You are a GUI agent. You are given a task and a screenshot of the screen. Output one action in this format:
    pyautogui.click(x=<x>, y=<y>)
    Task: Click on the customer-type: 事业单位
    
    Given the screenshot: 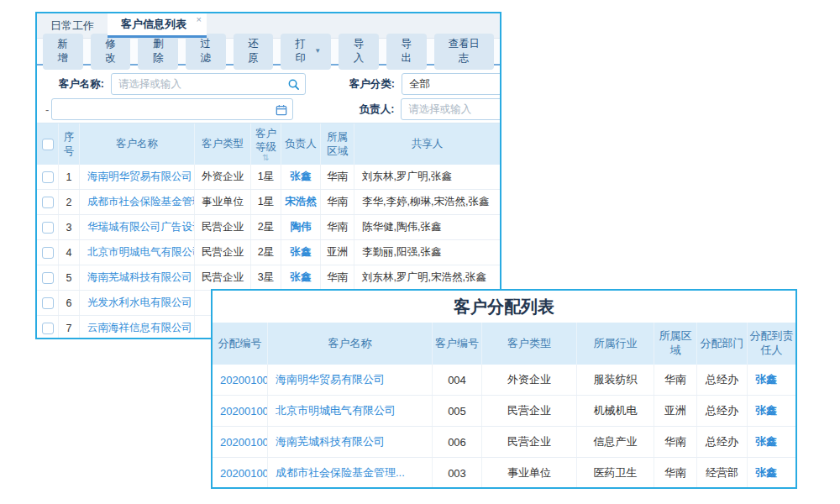 What is the action you would take?
    pyautogui.click(x=529, y=473)
    